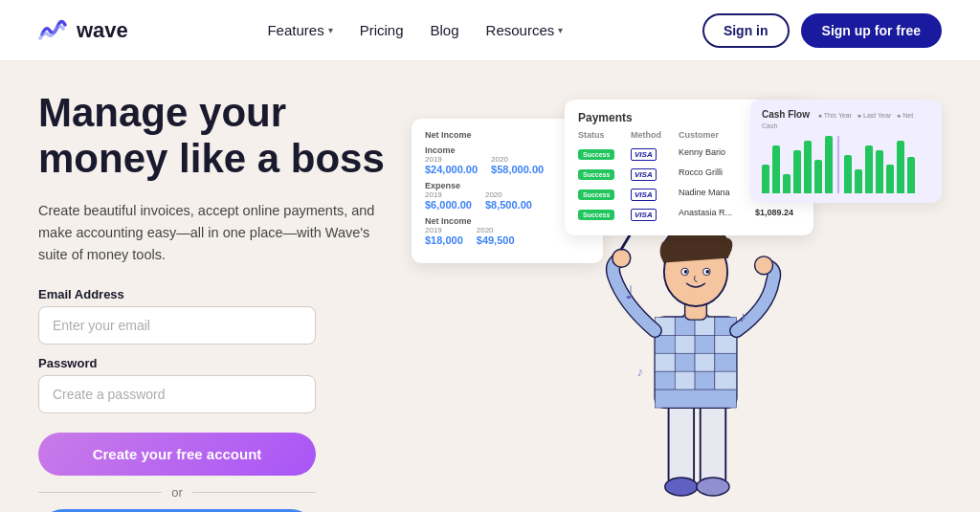  Describe the element at coordinates (509, 201) in the screenshot. I see `expense-2020: 2020 $8,500.00` at that location.